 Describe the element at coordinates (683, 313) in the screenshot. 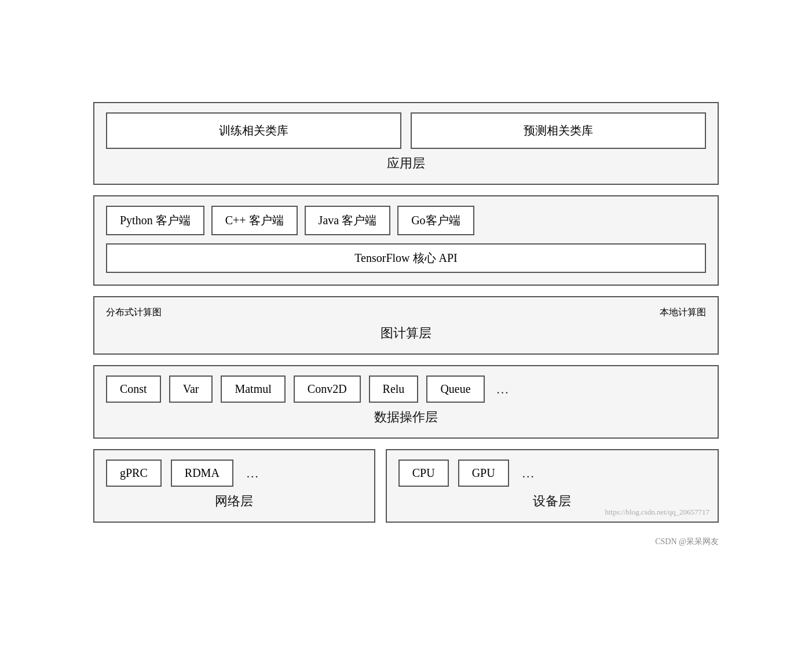

I see `local-graph-box: 本地计算图` at that location.